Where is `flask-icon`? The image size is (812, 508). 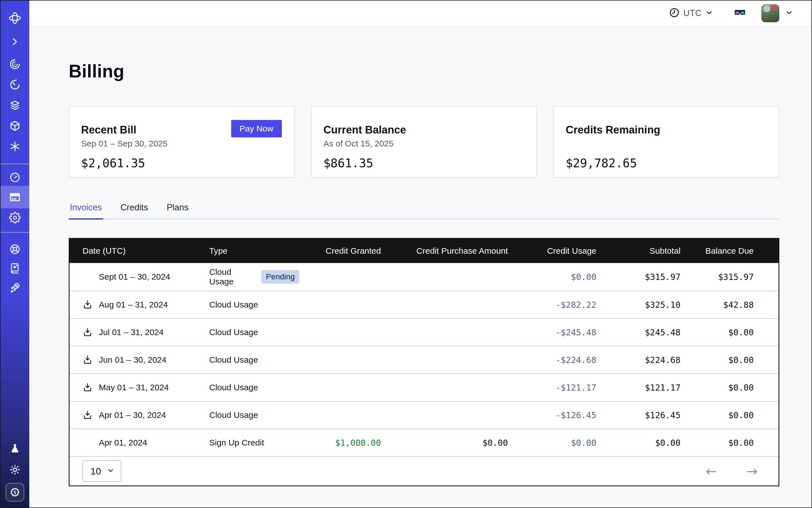 flask-icon is located at coordinates (15, 449).